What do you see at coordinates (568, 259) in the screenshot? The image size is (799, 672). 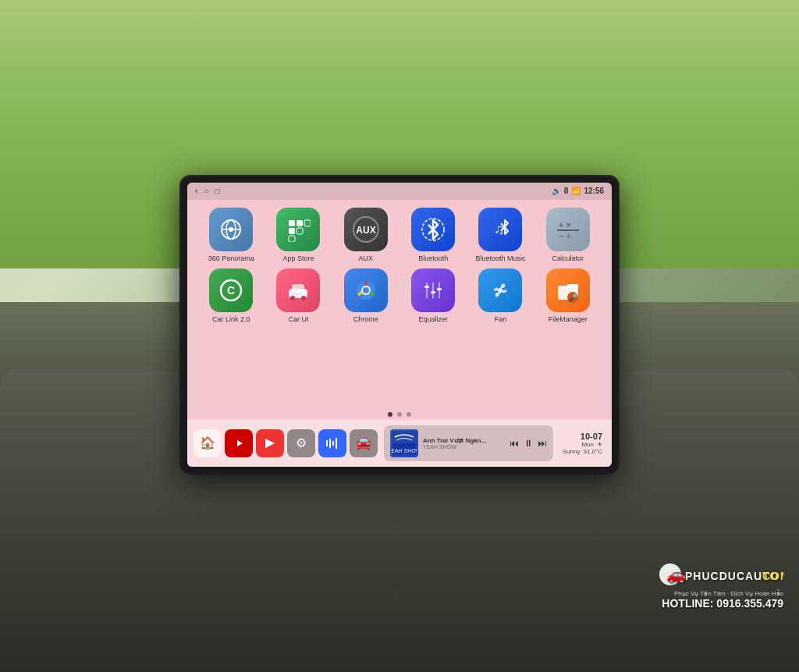 I see `app-label-calculator: Calculator` at bounding box center [568, 259].